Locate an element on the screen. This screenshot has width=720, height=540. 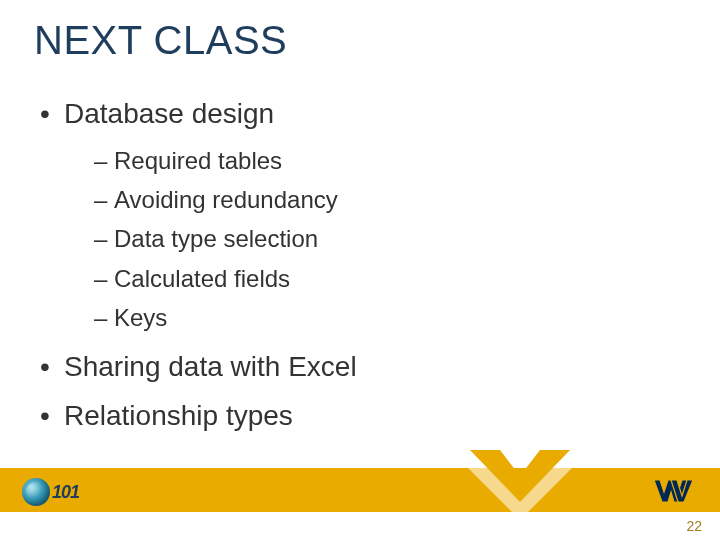
slide-title: NEXT CLASS is located at coordinates (160, 40).